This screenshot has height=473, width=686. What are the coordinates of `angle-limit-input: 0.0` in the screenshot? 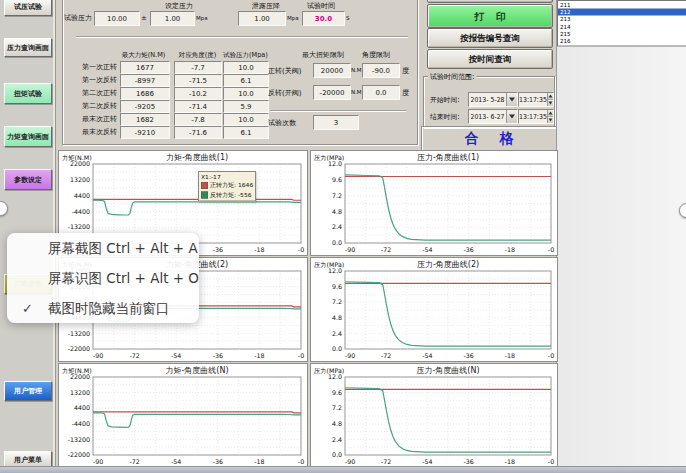 It's located at (381, 92).